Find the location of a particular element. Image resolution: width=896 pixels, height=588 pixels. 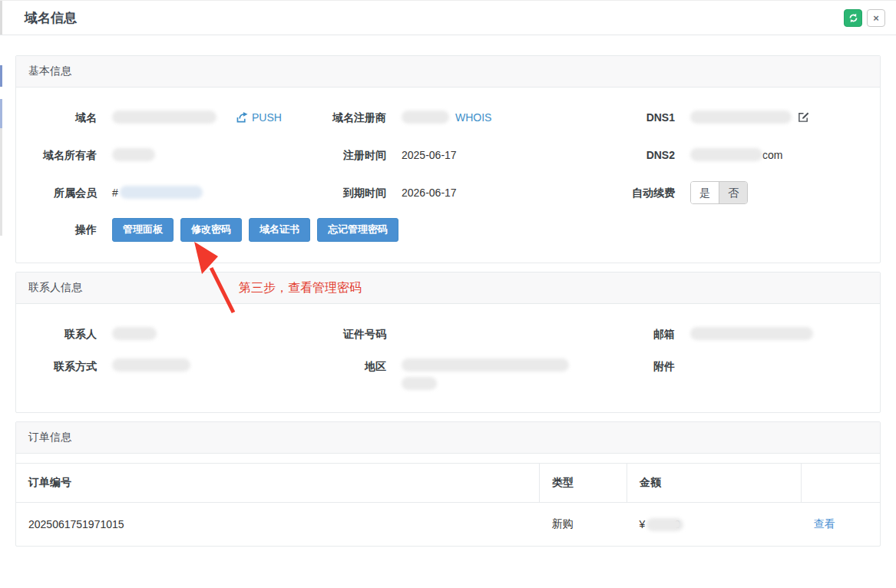

field-domain: 域名 PUSH is located at coordinates (174, 117).